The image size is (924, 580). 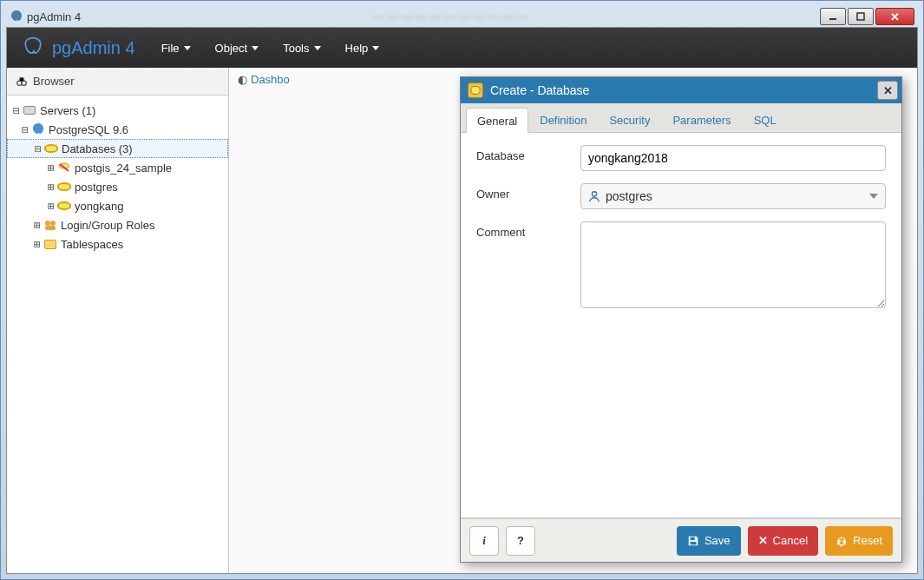 I want to click on os-close-button: ✕, so click(x=895, y=16).